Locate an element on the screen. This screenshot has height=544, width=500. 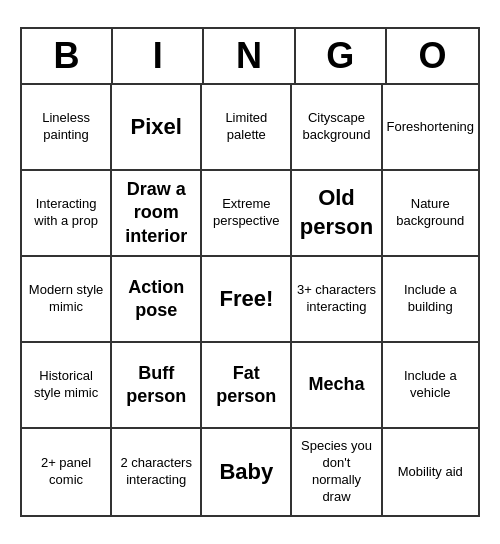
bingo-cell-10: Modern style mimic is located at coordinates (67, 300).